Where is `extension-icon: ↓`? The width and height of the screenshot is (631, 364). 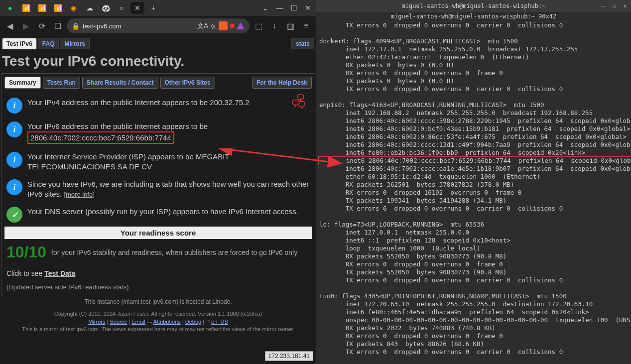 extension-icon: ↓ is located at coordinates (274, 26).